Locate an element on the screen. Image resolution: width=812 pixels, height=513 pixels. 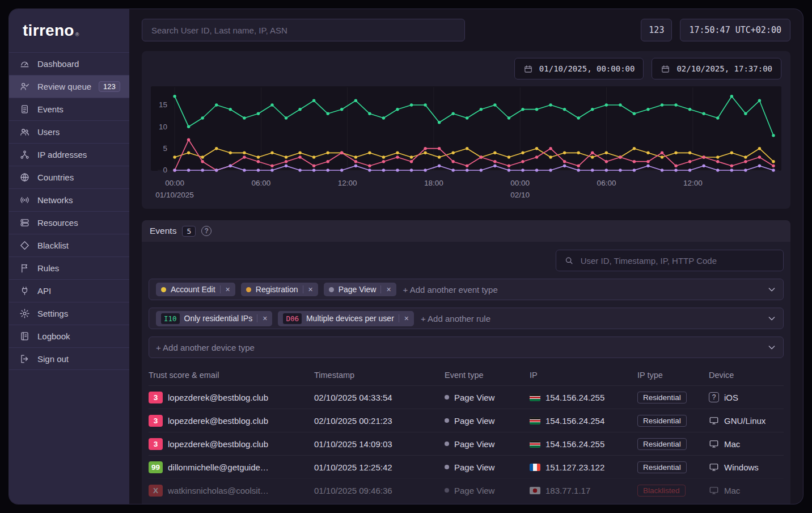
table-row: 3 lopezderek@bestblog.club 02/10/2025 00… is located at coordinates (466, 420).